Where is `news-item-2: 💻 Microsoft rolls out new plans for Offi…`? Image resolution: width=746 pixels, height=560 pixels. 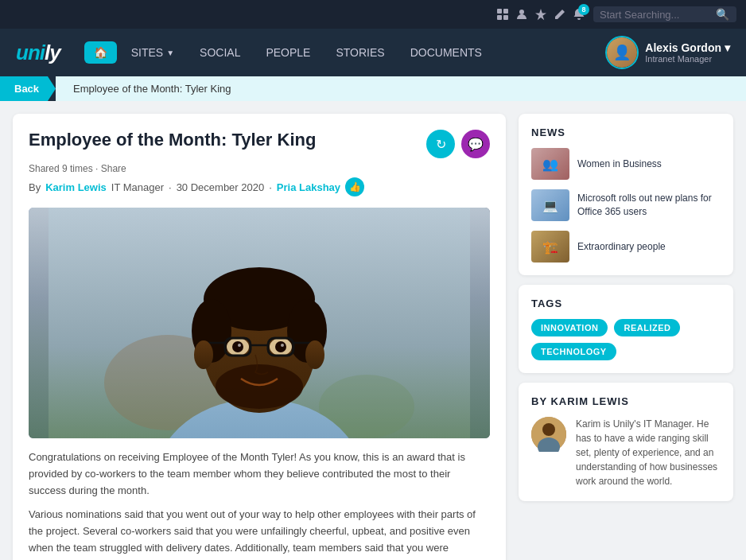
news-item-2: 💻 Microsoft rolls out new plans for Offi… is located at coordinates (626, 205).